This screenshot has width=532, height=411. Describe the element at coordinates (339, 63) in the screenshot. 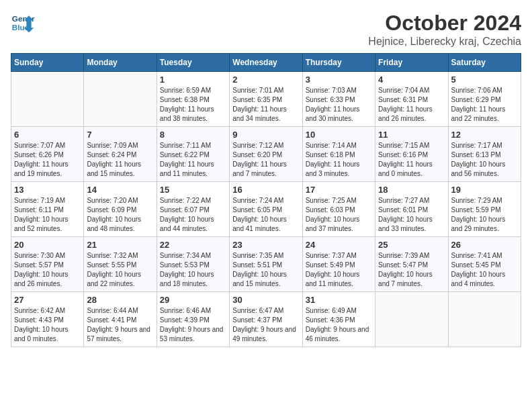

I see `column-header-thursday: Thursday` at that location.